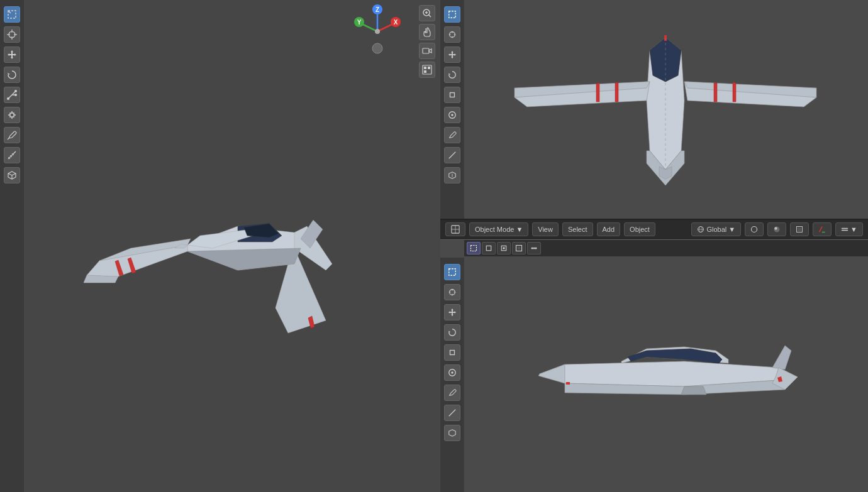 Image resolution: width=868 pixels, height=492 pixels. Describe the element at coordinates (799, 229) in the screenshot. I see `viewport-shading-btn` at that location.